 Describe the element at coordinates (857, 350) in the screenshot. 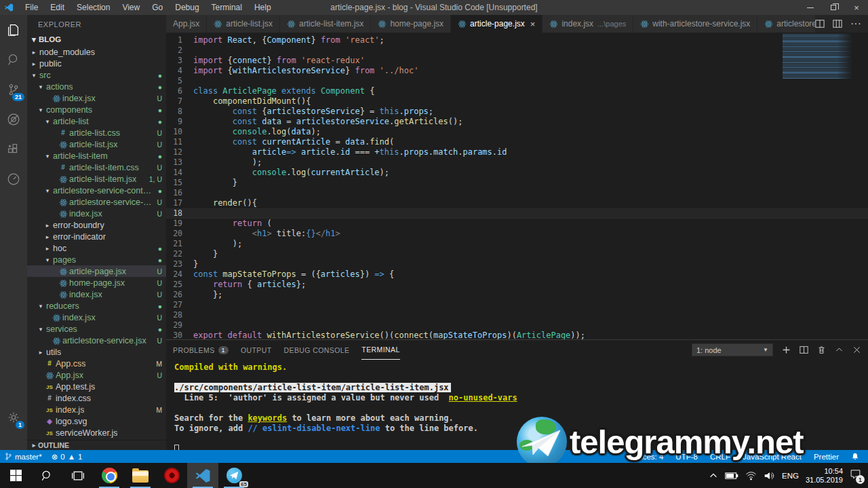

I see `close-panel-icon` at that location.